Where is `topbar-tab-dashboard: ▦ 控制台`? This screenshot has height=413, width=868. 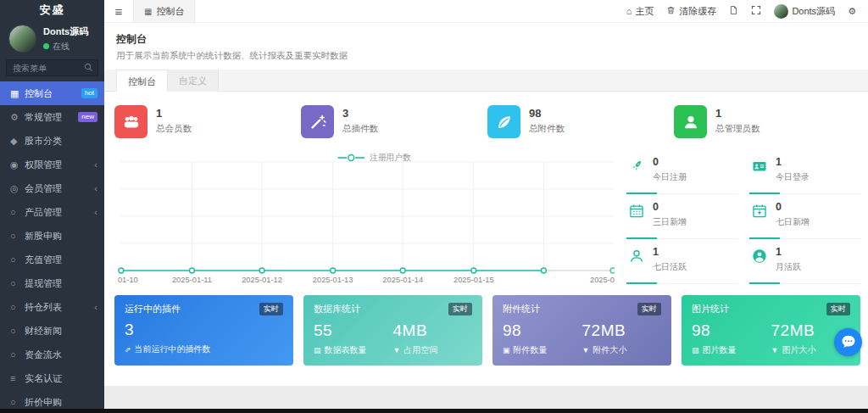 topbar-tab-dashboard: ▦ 控制台 is located at coordinates (164, 11).